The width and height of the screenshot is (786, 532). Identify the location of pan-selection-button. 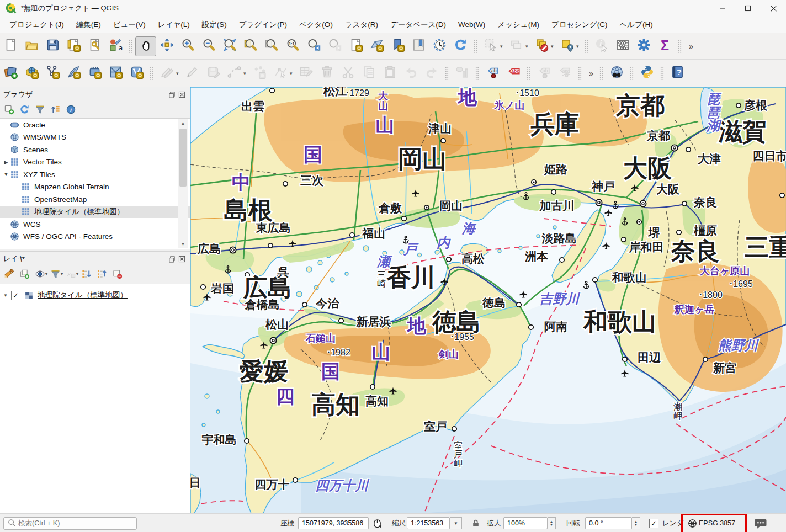
(167, 46).